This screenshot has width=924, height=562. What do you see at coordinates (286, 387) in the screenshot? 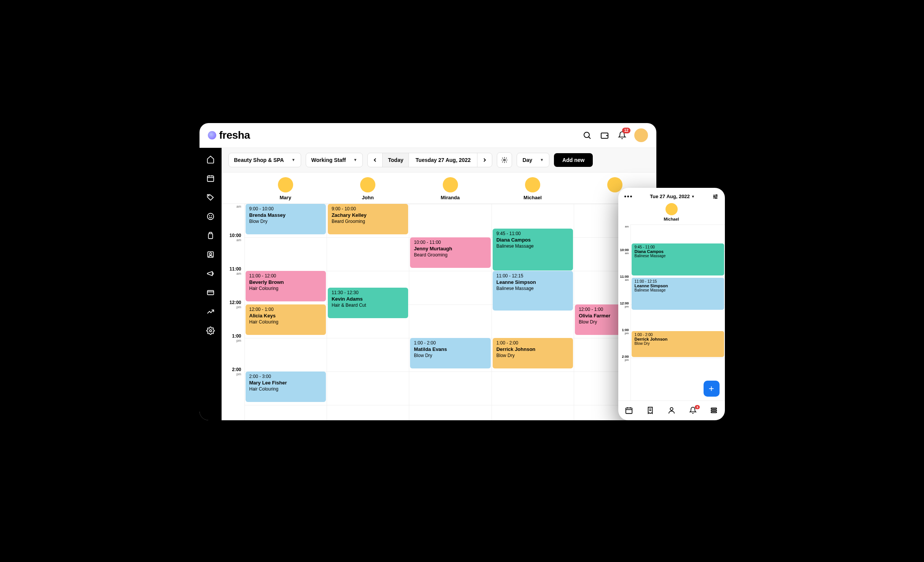
I see `appointment-card: 2:00 - 3:00Mary Lee FisherHair Colouring` at bounding box center [286, 387].